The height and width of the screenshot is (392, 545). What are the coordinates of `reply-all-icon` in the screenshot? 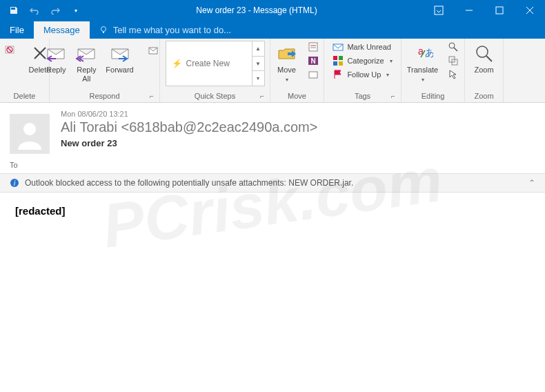 It's located at (86, 53).